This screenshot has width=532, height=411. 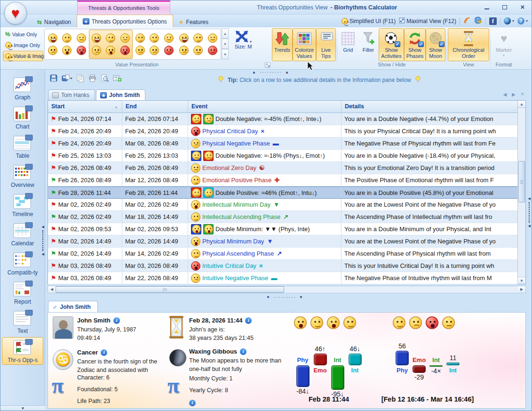 I want to click on maximal-view-button: Maximal View (F12), so click(x=428, y=21).